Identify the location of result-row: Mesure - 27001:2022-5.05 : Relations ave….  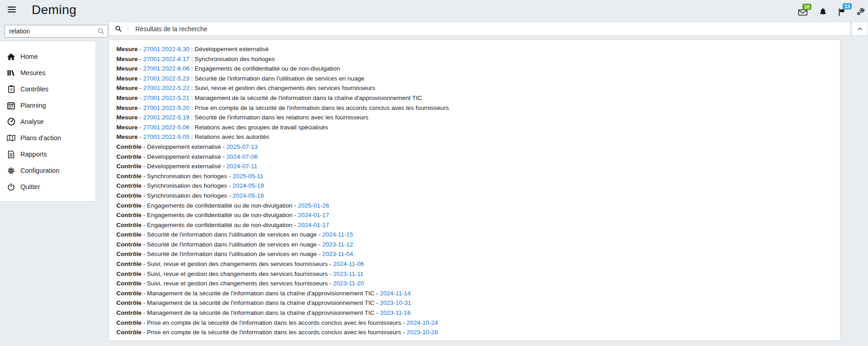
(475, 137).